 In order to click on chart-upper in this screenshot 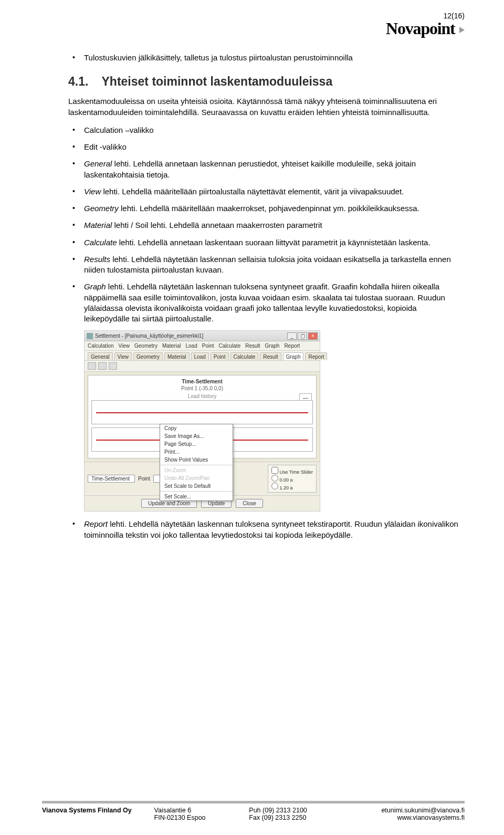, I will do `click(202, 412)`.